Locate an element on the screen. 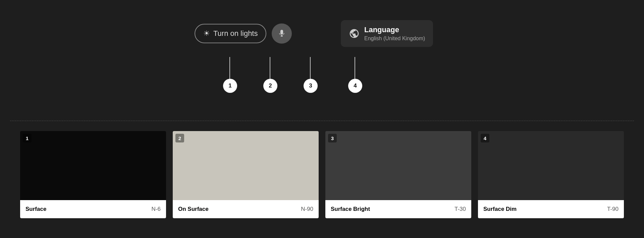  color-name-1: Surface is located at coordinates (36, 209).